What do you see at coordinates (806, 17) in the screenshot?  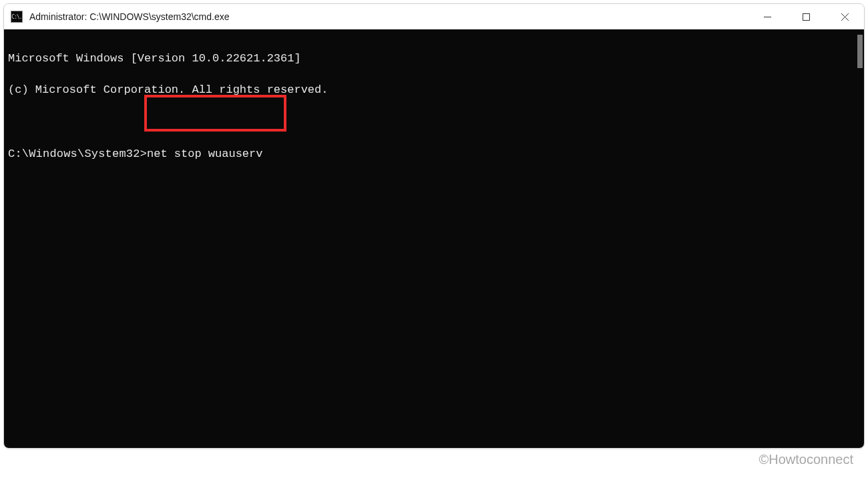 I see `window-controls` at bounding box center [806, 17].